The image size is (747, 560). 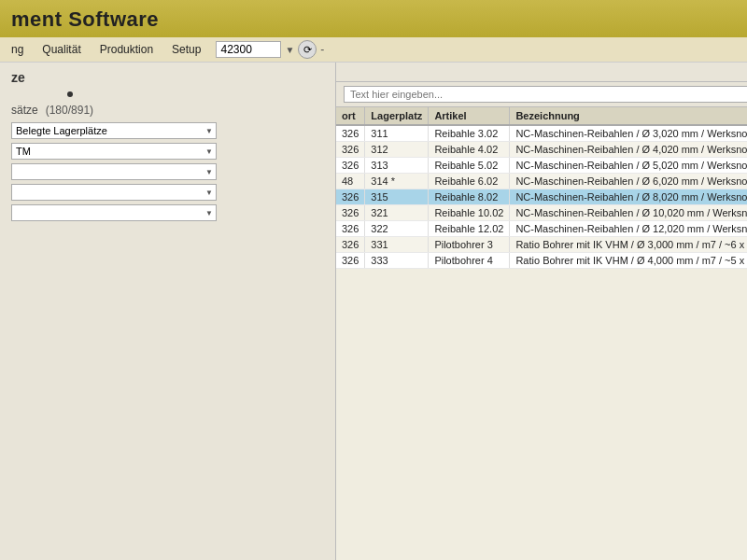 I want to click on cell-bezeichnung: NC-Maschinen-Reibahlen / Ø 10,020 mm / W…, so click(x=628, y=213).